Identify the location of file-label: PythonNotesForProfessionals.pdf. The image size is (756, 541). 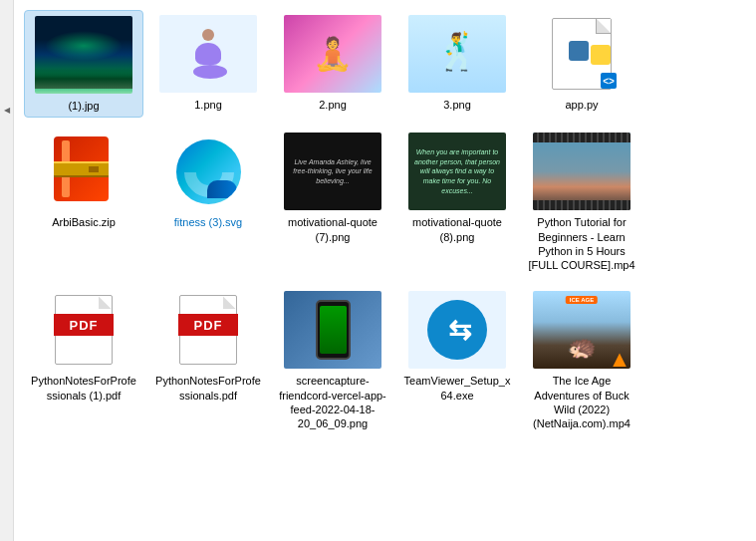
(208, 389).